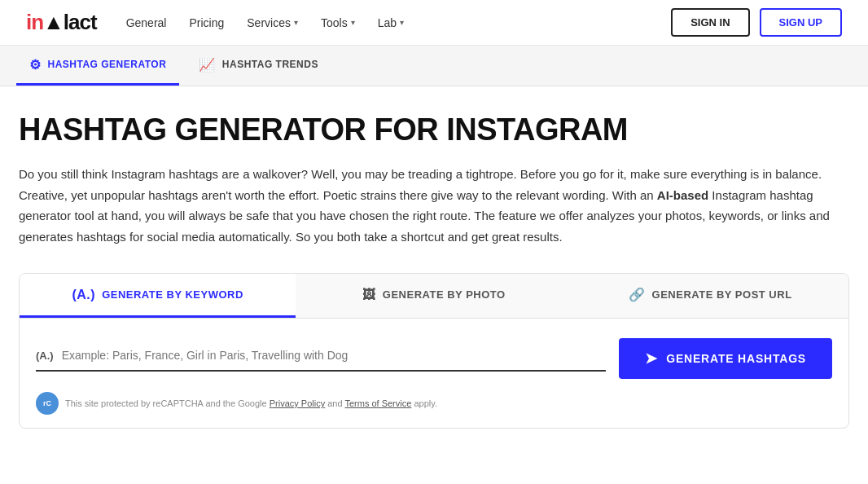 The width and height of the screenshot is (868, 484). What do you see at coordinates (353, 23) in the screenshot?
I see `tools-chevron-icon: ▾` at bounding box center [353, 23].